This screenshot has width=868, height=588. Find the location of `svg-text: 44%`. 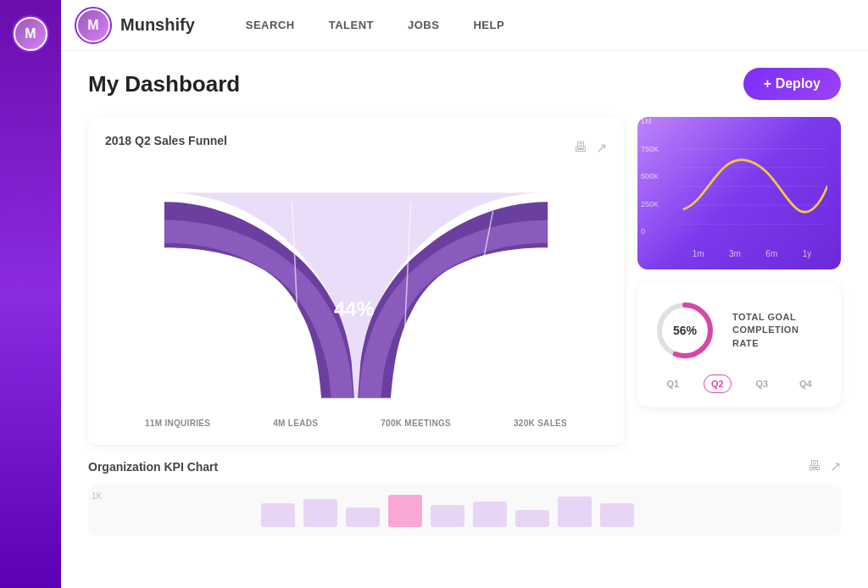

svg-text: 44% is located at coordinates (354, 309).